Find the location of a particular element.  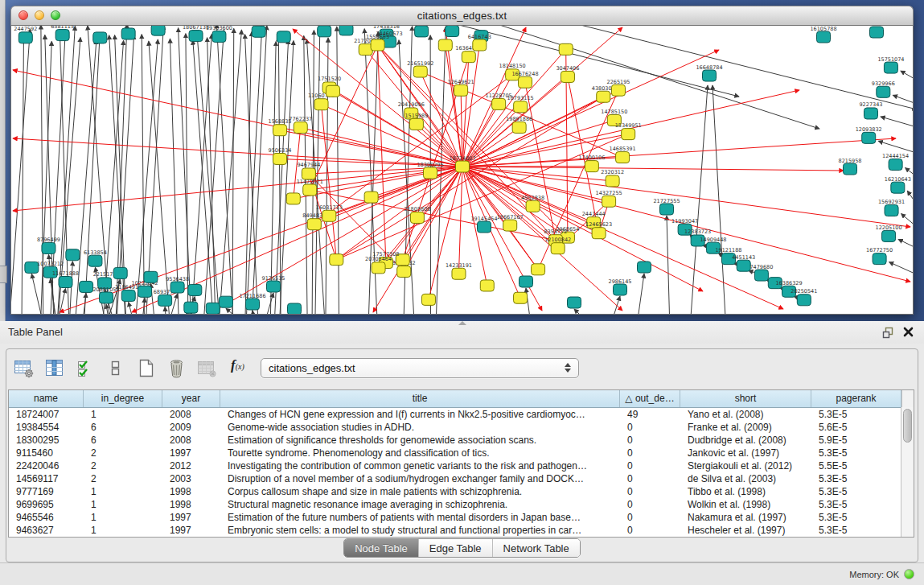

cell-in_degree: 2 is located at coordinates (123, 479).